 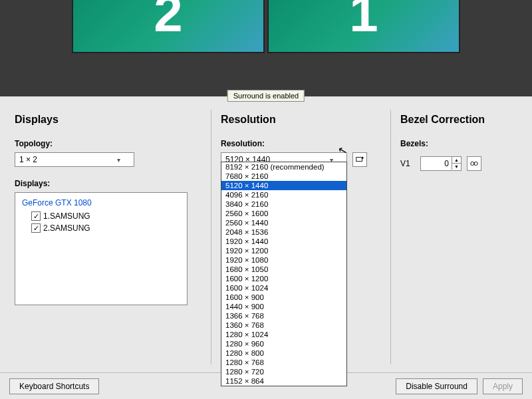 What do you see at coordinates (28, 160) in the screenshot?
I see `topology-selected-value: 1 × 2` at bounding box center [28, 160].